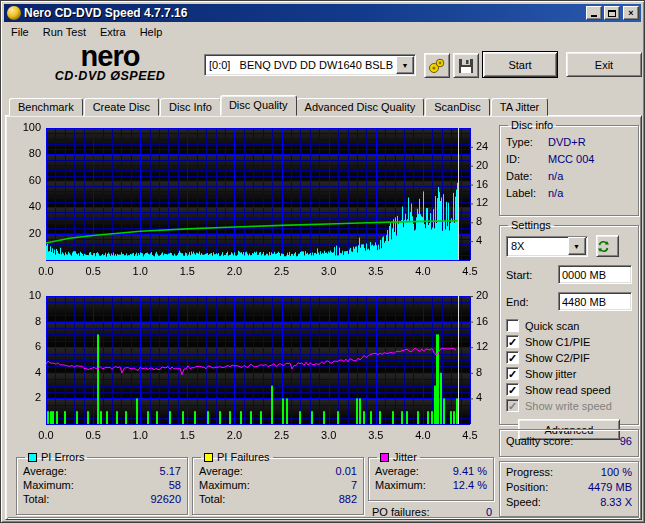 The height and width of the screenshot is (523, 645). What do you see at coordinates (604, 64) in the screenshot?
I see `exit-button: Exit` at bounding box center [604, 64].